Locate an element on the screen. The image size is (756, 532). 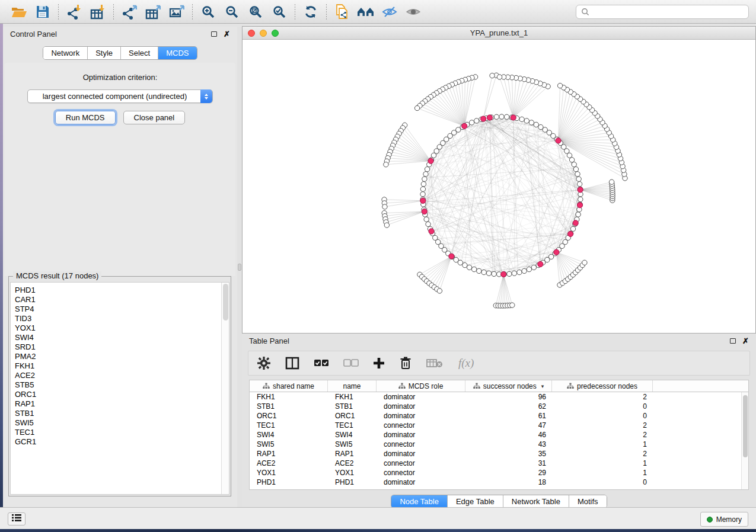
column-header-predecessor-nodes: predecessor nodes is located at coordinates (602, 386).